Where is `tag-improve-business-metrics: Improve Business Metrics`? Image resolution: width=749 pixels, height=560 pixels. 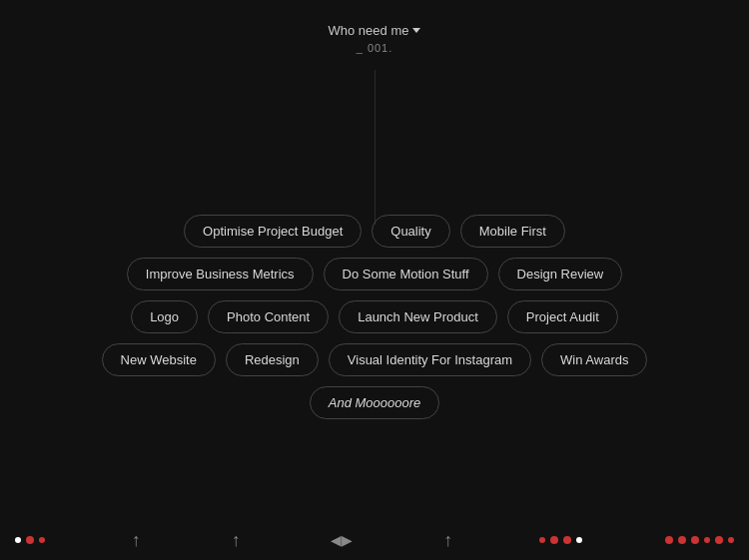
tag-improve-business-metrics: Improve Business Metrics is located at coordinates (220, 274).